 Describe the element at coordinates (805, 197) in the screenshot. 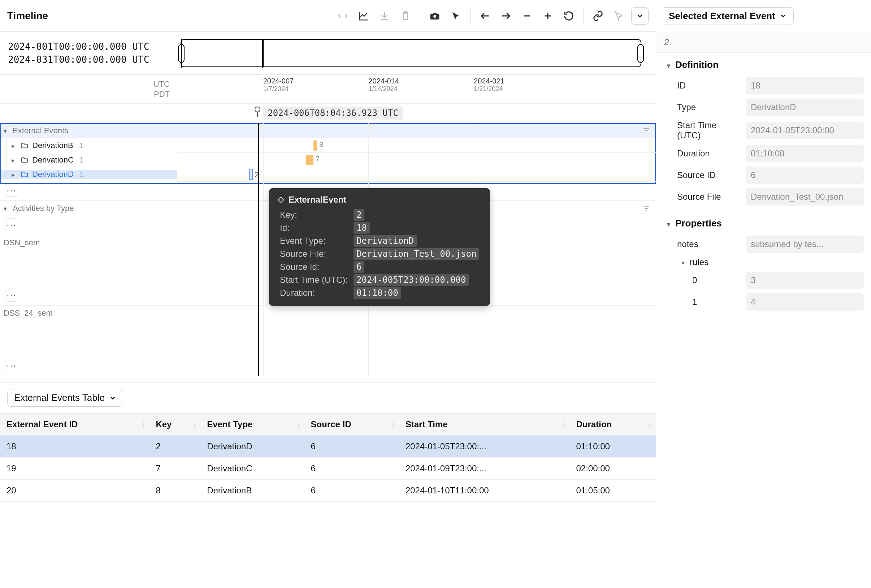

I see `field-srcfile` at that location.